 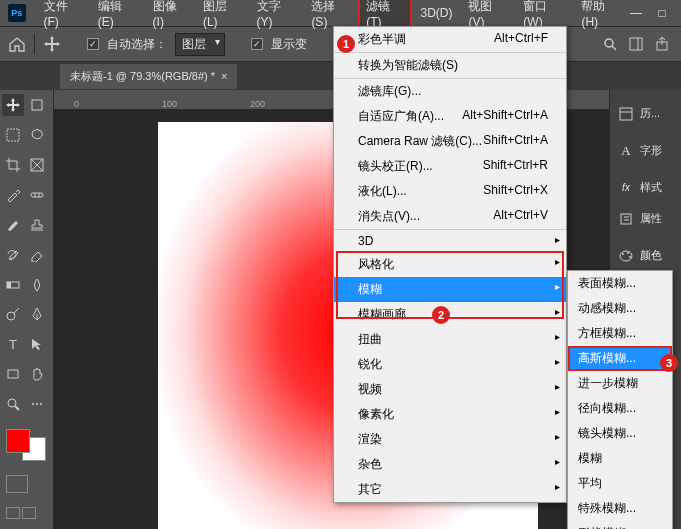 What do you see at coordinates (37, 374) in the screenshot?
I see `hand-tool` at bounding box center [37, 374].